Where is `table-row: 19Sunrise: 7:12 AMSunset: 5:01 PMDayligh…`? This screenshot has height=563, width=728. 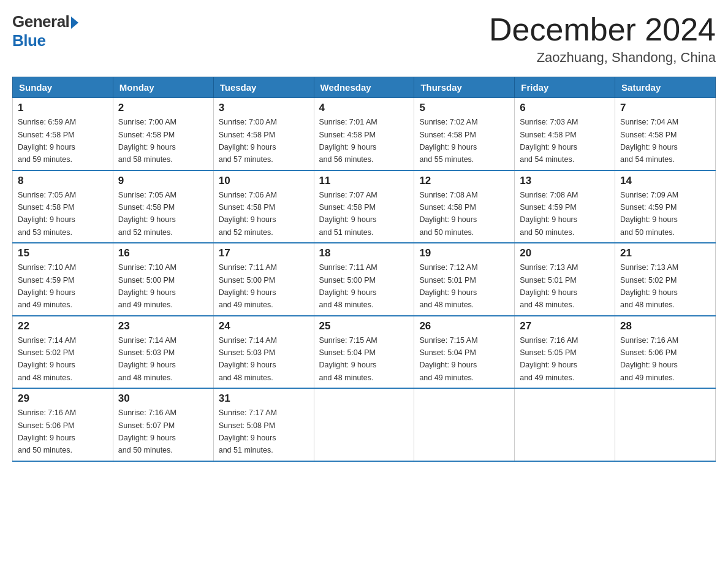
table-row: 19Sunrise: 7:12 AMSunset: 5:01 PMDayligh… is located at coordinates (464, 280).